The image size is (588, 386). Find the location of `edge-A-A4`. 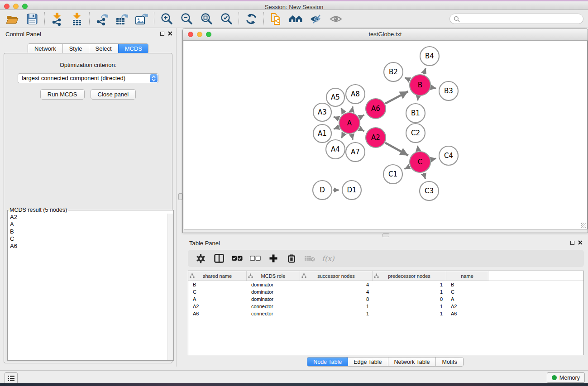

edge-A-A4 is located at coordinates (343, 136).